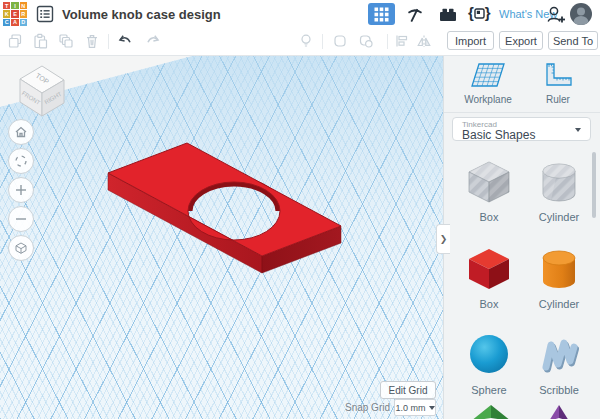 The height and width of the screenshot is (419, 600). Describe the element at coordinates (125, 41) in the screenshot. I see `undo-icon` at that location.